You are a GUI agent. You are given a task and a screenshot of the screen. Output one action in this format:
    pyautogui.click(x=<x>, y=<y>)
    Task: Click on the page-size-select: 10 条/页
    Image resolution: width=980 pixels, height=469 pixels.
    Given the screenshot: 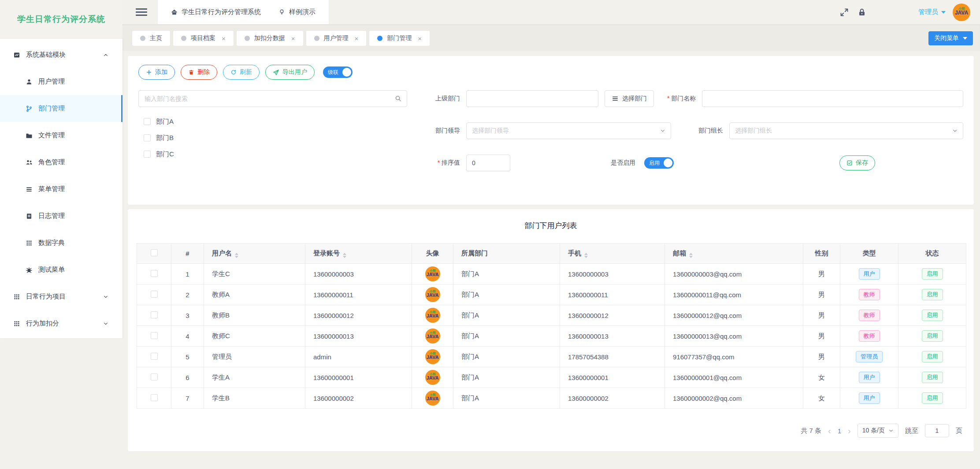 What is the action you would take?
    pyautogui.click(x=878, y=431)
    